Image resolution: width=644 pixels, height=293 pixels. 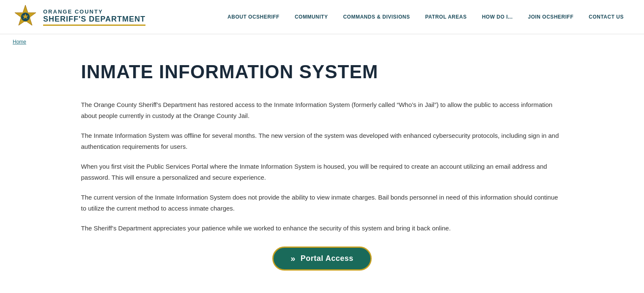 What do you see at coordinates (322, 259) in the screenshot?
I see `portal-access-button: » Portal Access` at bounding box center [322, 259].